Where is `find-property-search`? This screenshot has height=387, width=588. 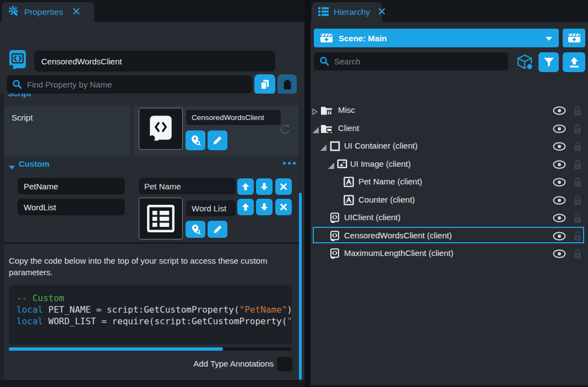 find-property-search is located at coordinates (129, 85).